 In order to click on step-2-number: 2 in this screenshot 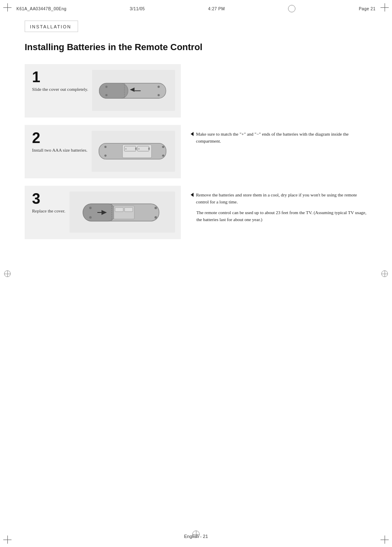, I will do `click(60, 138)`.